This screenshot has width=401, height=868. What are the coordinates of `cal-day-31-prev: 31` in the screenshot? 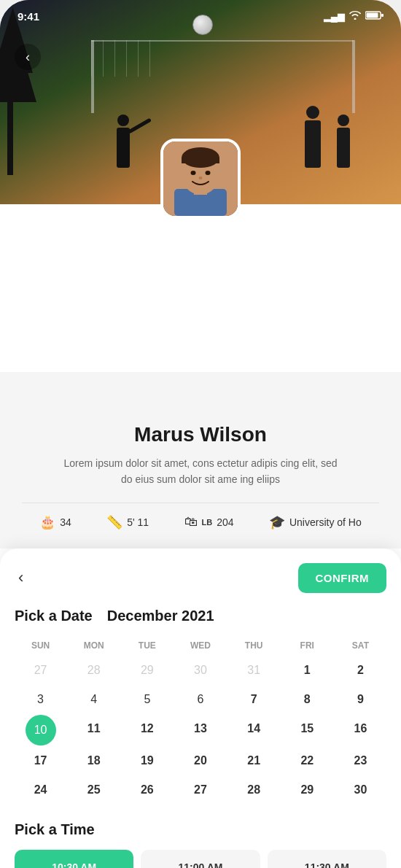 It's located at (254, 670).